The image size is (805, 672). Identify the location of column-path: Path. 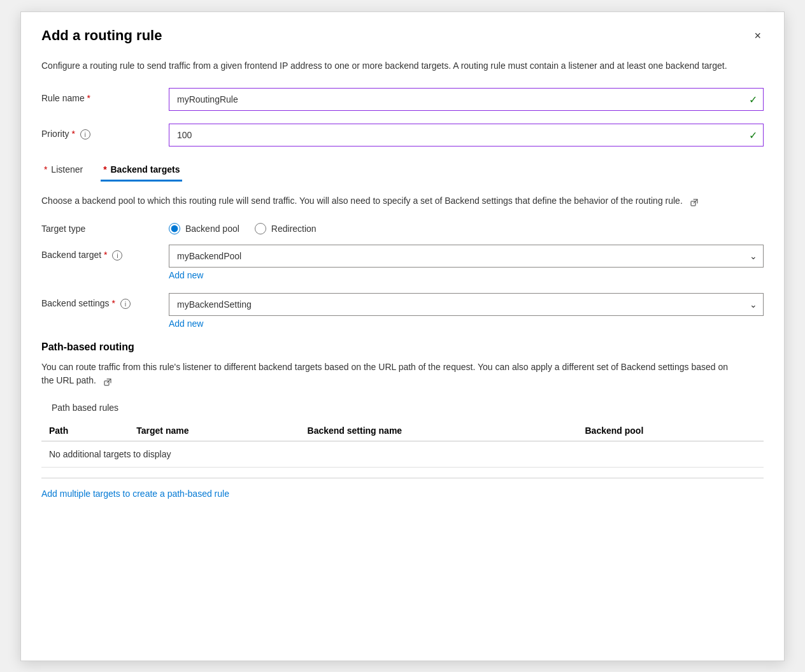
(85, 431).